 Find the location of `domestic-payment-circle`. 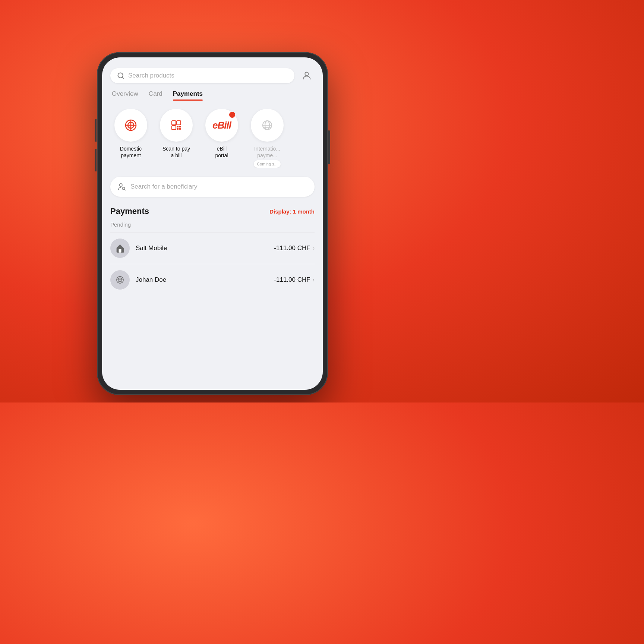

domestic-payment-circle is located at coordinates (131, 125).